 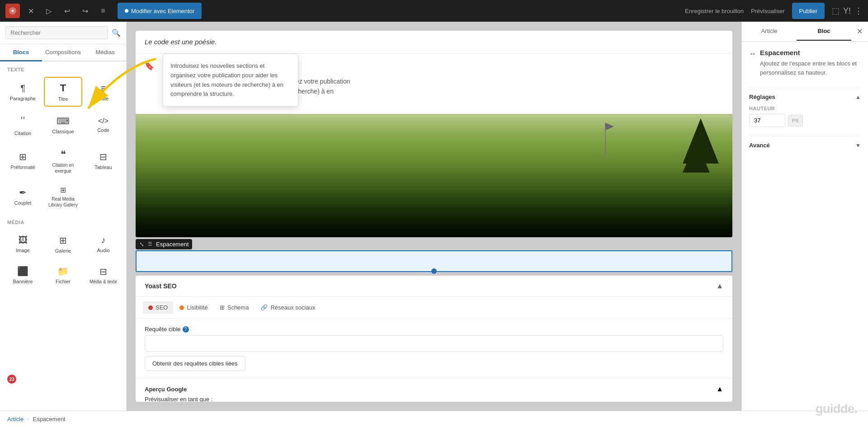 What do you see at coordinates (195, 363) in the screenshot?
I see `obtenir-requetes-btn: Obtenir des requêtes cibles liées` at bounding box center [195, 363].